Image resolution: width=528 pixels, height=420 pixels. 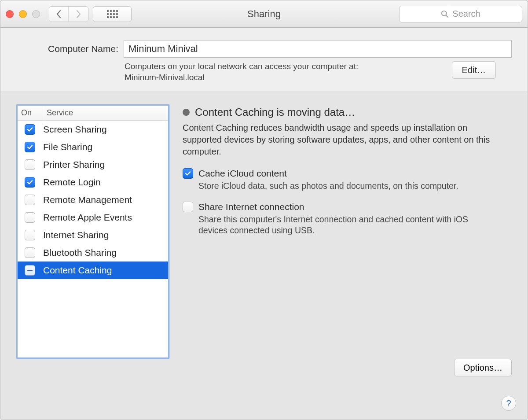 I want to click on window-controls, so click(x=23, y=14).